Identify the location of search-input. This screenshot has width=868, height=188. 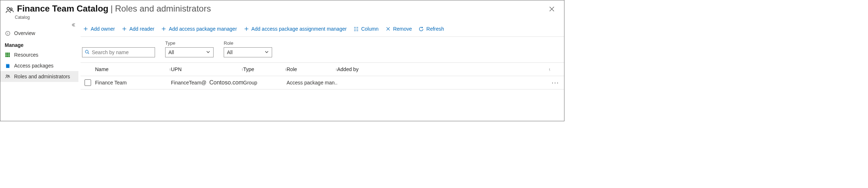
(124, 52).